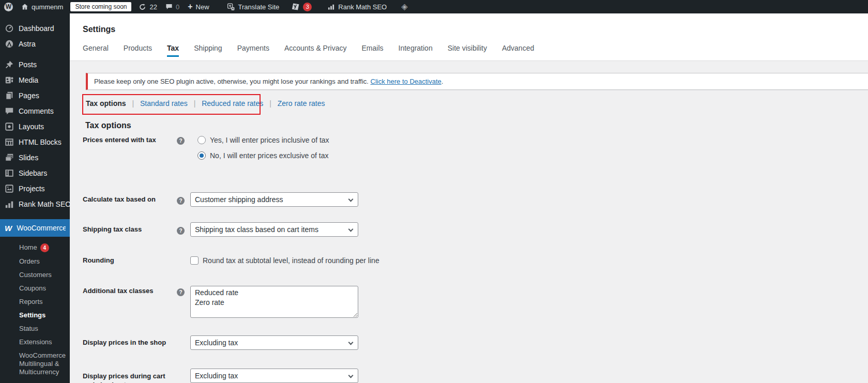  What do you see at coordinates (35, 262) in the screenshot?
I see `submenu-item-orders: Orders` at bounding box center [35, 262].